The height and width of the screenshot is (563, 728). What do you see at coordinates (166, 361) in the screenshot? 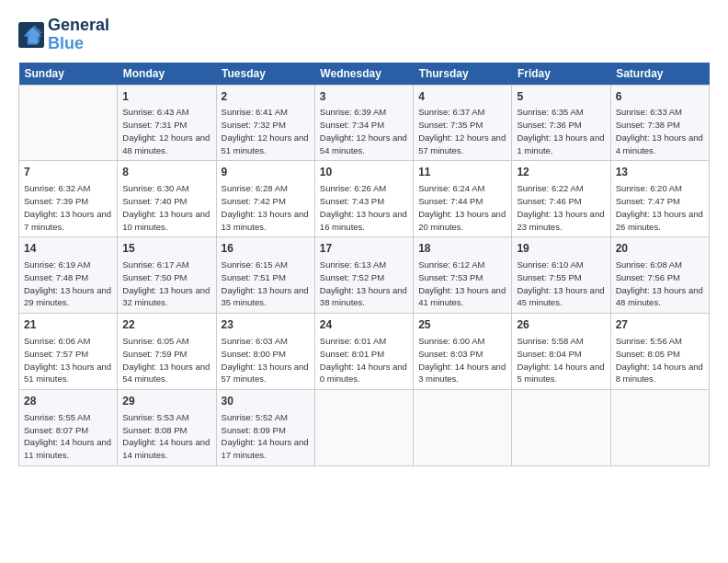
I see `day-content: Sunrise: 6:05 AM Sunset: 7:59 PM Dayligh…` at bounding box center [166, 361].